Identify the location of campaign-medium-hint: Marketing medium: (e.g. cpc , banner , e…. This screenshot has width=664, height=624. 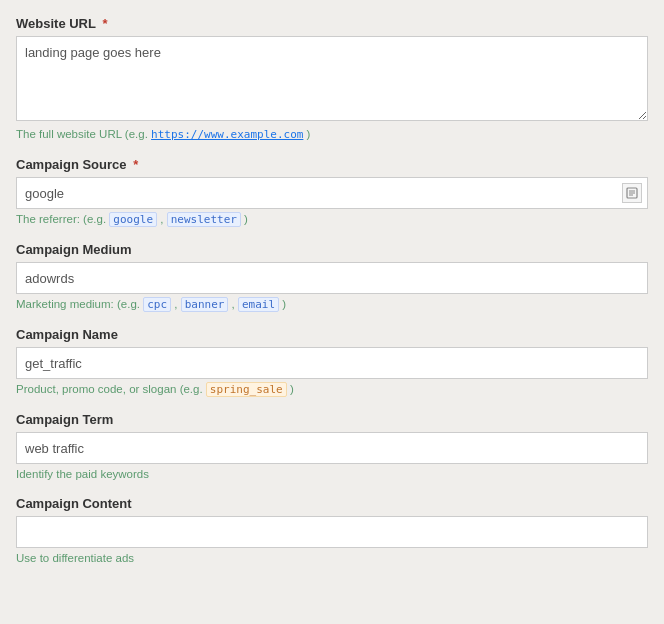
(332, 304).